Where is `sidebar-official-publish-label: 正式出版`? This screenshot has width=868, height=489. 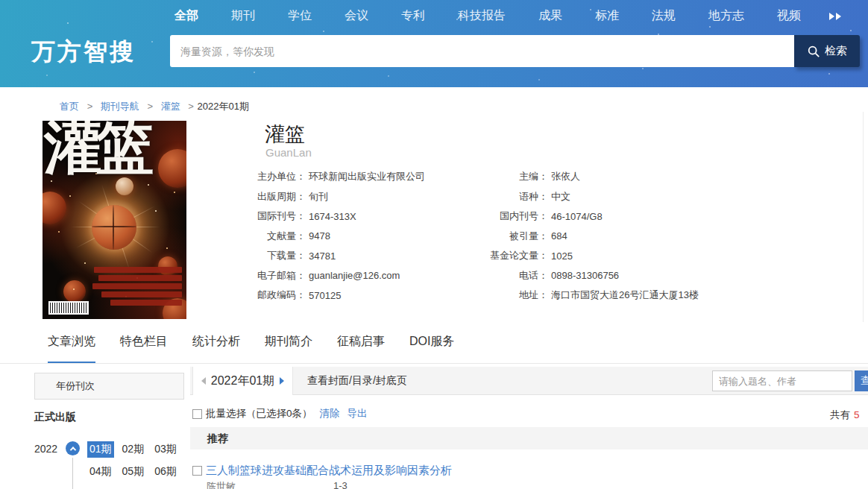 sidebar-official-publish-label: 正式出版 is located at coordinates (55, 417).